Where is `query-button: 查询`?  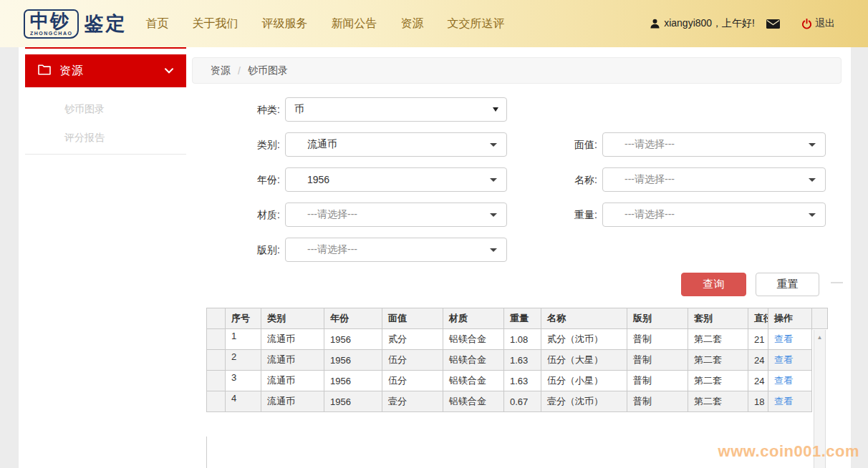 query-button: 查询 is located at coordinates (713, 285).